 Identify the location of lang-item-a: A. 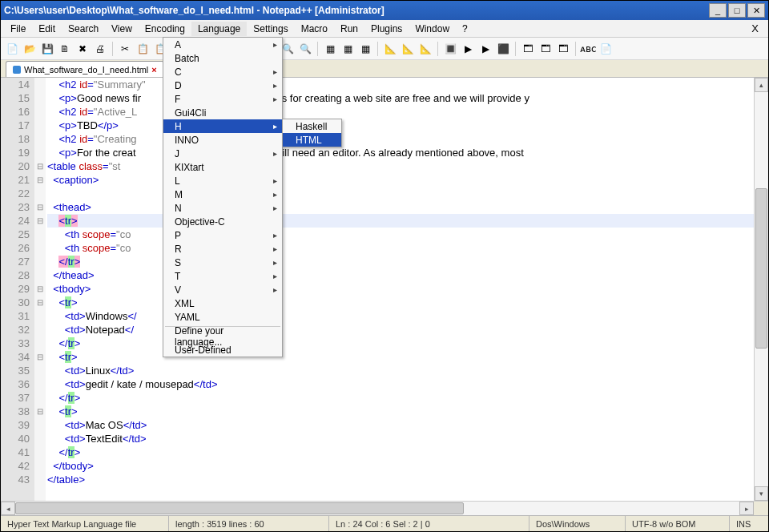
(223, 45).